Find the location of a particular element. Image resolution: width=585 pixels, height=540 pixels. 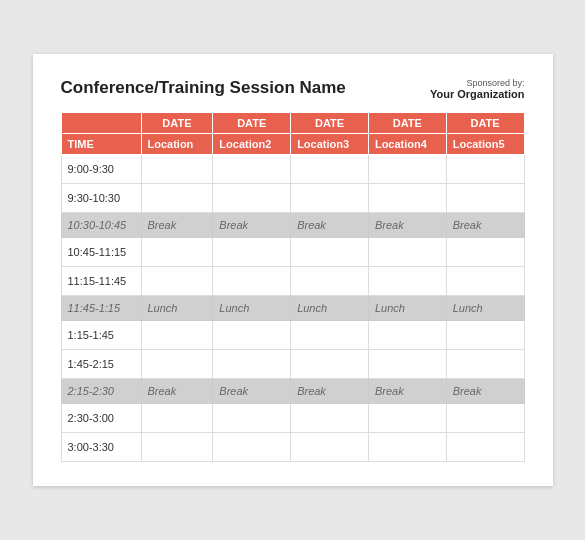

location-header-time: TIME is located at coordinates (101, 144).